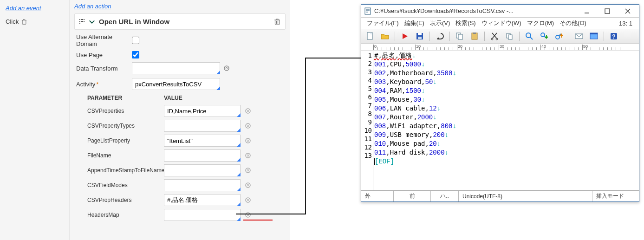 Image resolution: width=644 pixels, height=240 pixels. Describe the element at coordinates (506, 47) in the screenshot. I see `ruler: 01020304050` at that location.